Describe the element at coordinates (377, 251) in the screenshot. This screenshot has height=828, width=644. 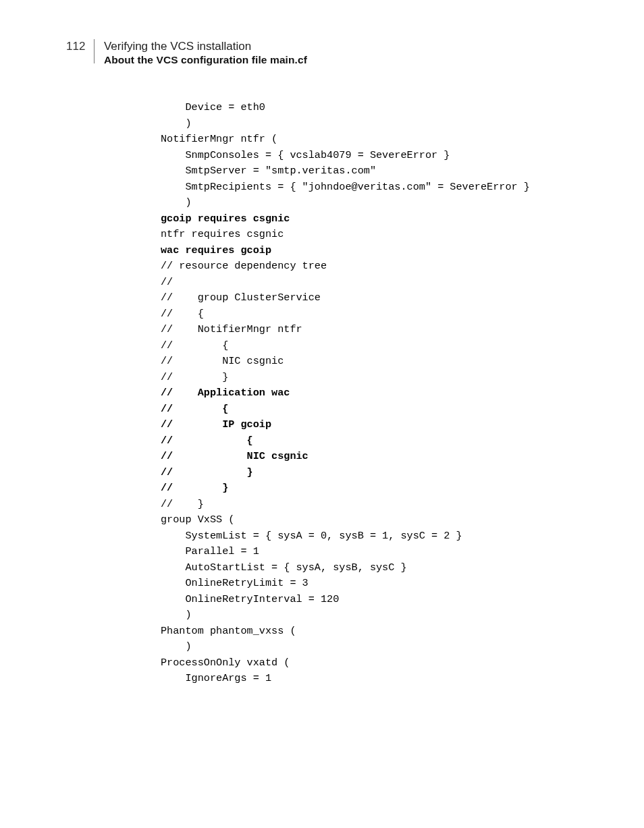
I see `code-line: wac requires gcoip` at that location.